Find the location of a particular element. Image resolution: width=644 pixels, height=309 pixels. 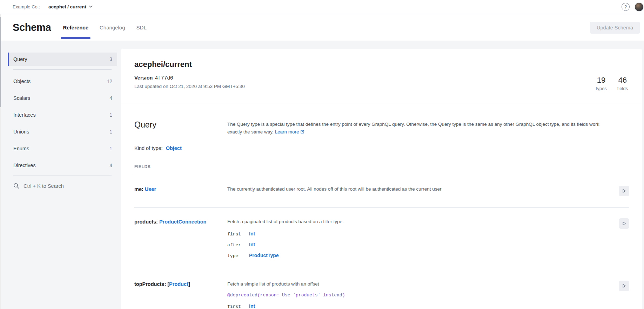

sidebar-item-unions: Unions 1 is located at coordinates (62, 132).